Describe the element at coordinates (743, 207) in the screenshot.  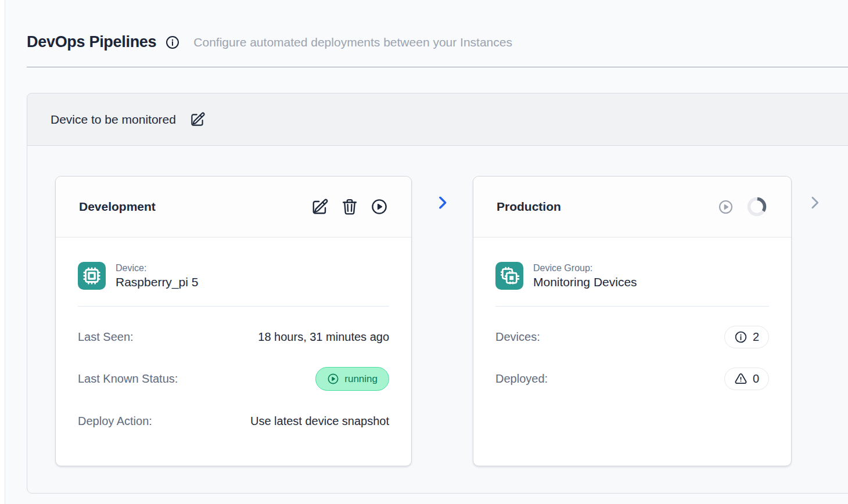
I see `production-actions` at that location.